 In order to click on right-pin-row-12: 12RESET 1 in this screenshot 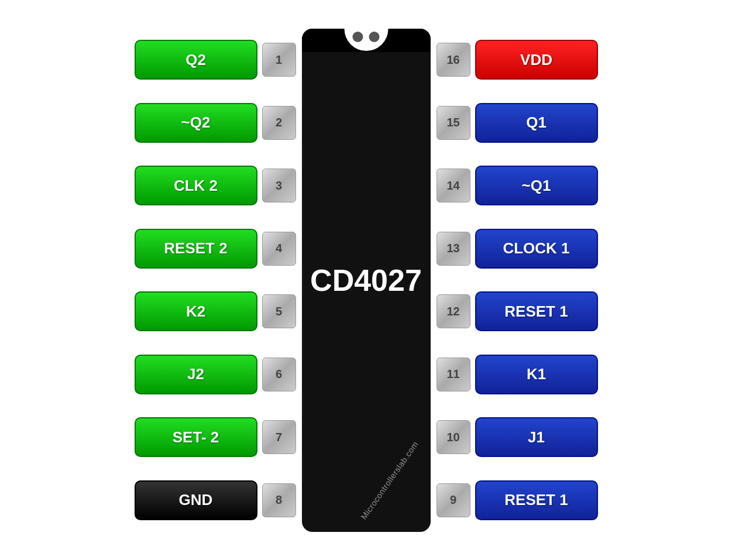, I will do `click(517, 311)`.